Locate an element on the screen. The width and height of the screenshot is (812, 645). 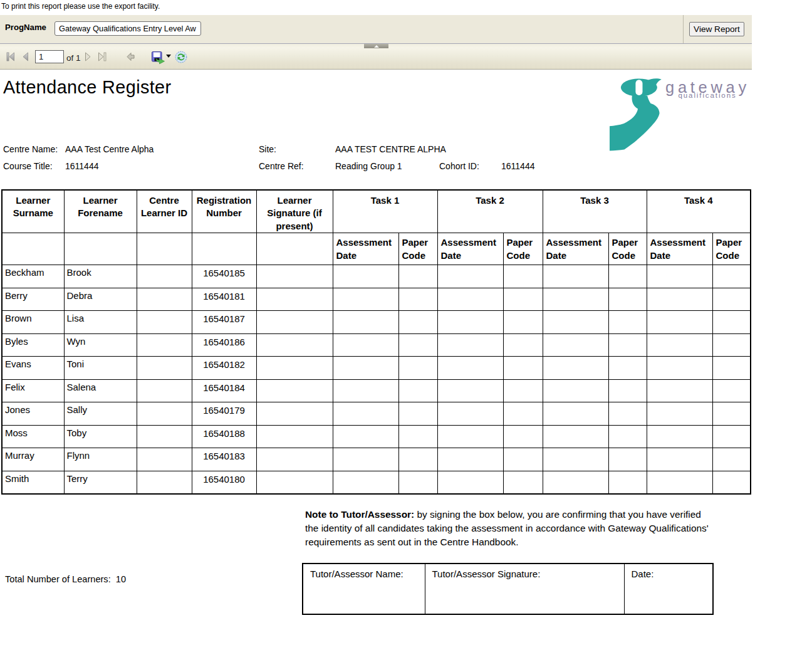
svg-text: qualifications is located at coordinates (708, 95).